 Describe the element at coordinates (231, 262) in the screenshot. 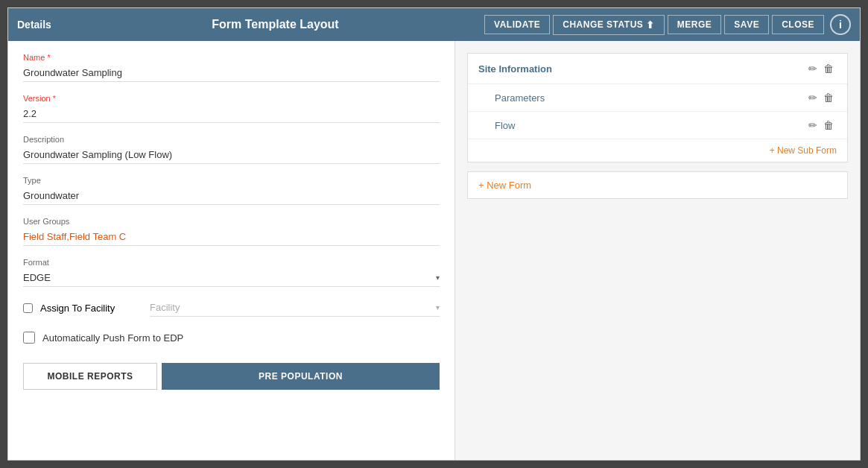

I see `format-label: Format` at that location.